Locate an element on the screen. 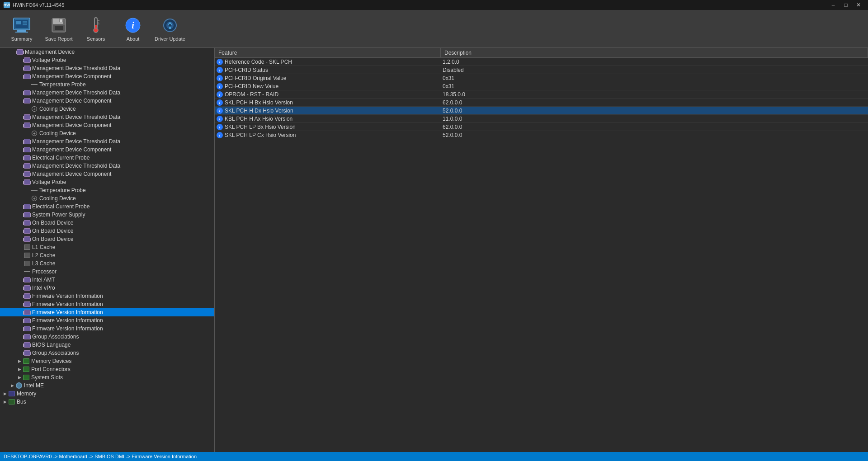 This screenshot has height=461, width=868. tree-item-mgmt-thresh-2: Management Device Threshold Data is located at coordinates (107, 93).